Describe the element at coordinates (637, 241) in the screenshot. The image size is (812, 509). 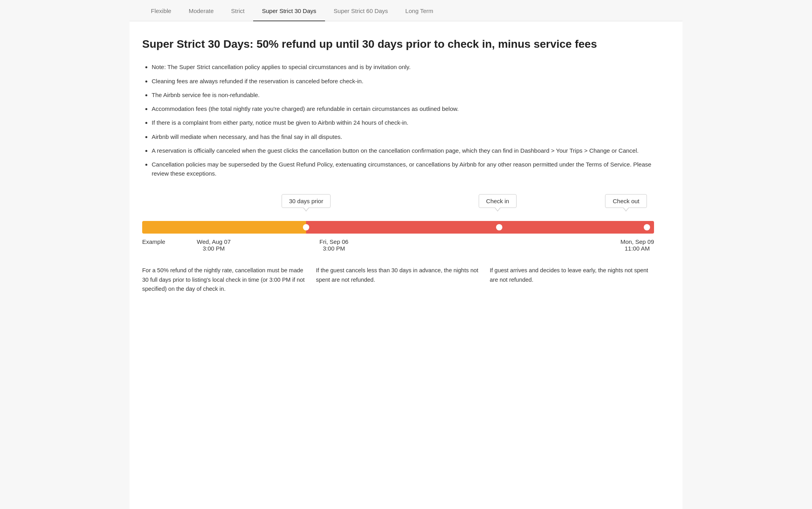
I see `date-checkout: Mon, Sep 09` at that location.